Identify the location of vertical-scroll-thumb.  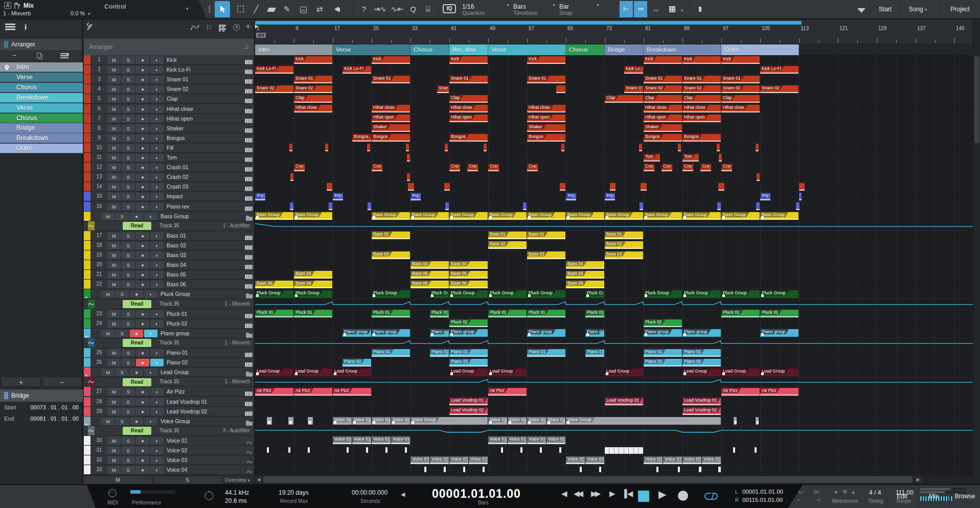
(977, 100).